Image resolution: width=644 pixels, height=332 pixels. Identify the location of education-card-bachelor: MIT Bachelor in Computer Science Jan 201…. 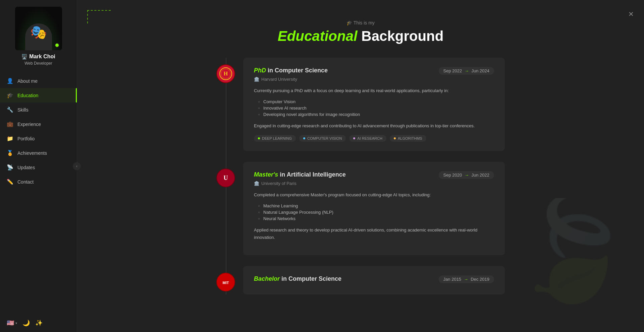
(374, 280).